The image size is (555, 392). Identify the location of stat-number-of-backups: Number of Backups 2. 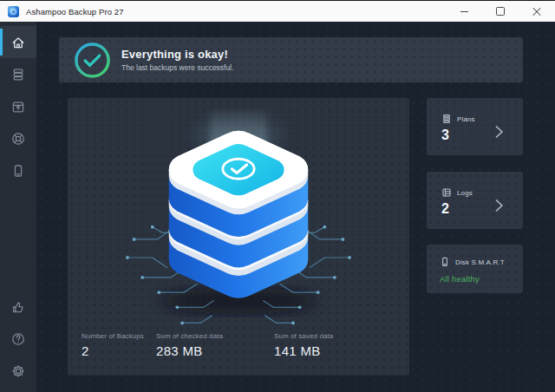
(119, 345).